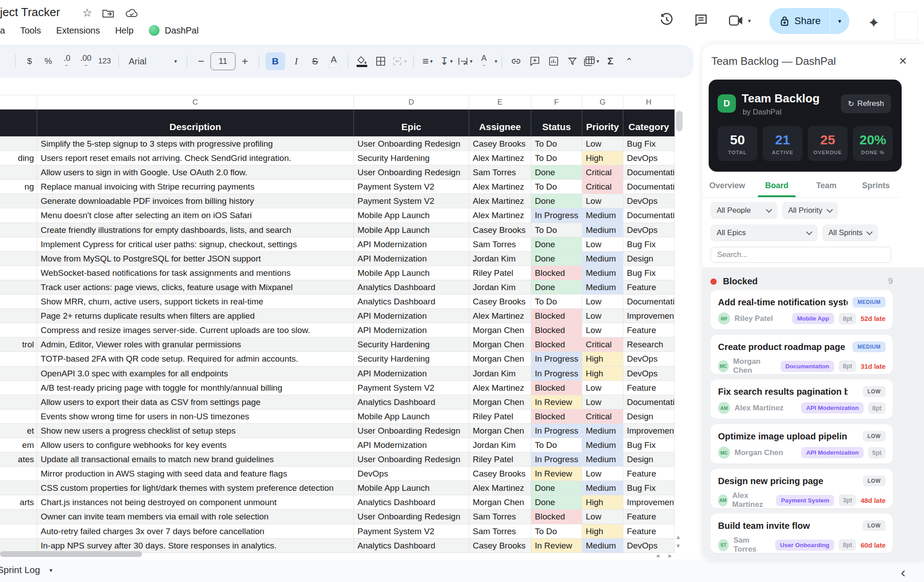 The width and height of the screenshot is (924, 582). Describe the element at coordinates (381, 61) in the screenshot. I see `borders-button` at that location.